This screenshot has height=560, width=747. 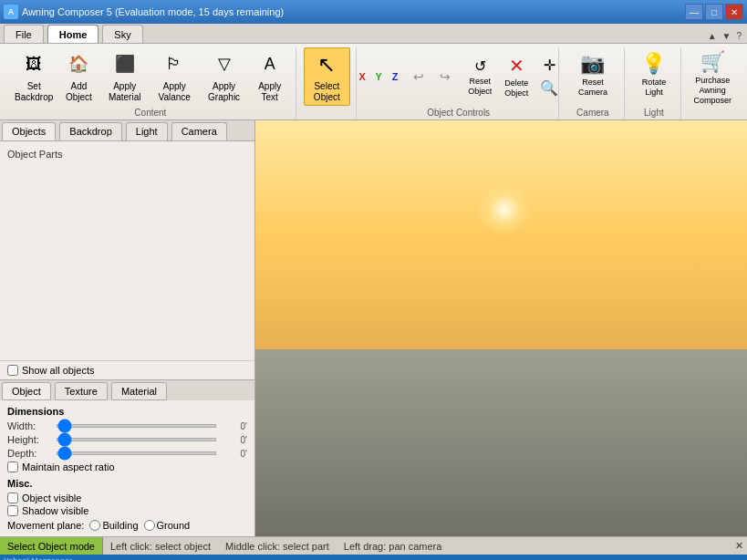 What do you see at coordinates (124, 77) in the screenshot?
I see `apply-material-button: ⬛ Apply Material` at bounding box center [124, 77].